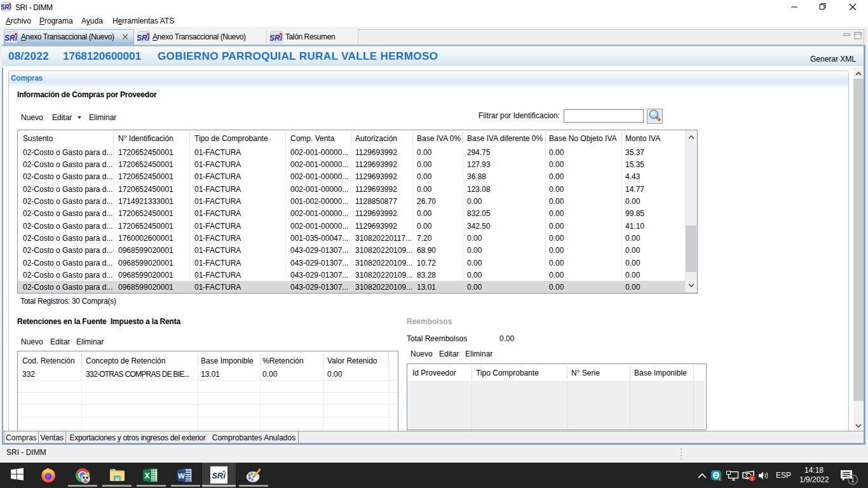 This screenshot has height=488, width=868. What do you see at coordinates (853, 480) in the screenshot?
I see `svg-text: 1` at bounding box center [853, 480].